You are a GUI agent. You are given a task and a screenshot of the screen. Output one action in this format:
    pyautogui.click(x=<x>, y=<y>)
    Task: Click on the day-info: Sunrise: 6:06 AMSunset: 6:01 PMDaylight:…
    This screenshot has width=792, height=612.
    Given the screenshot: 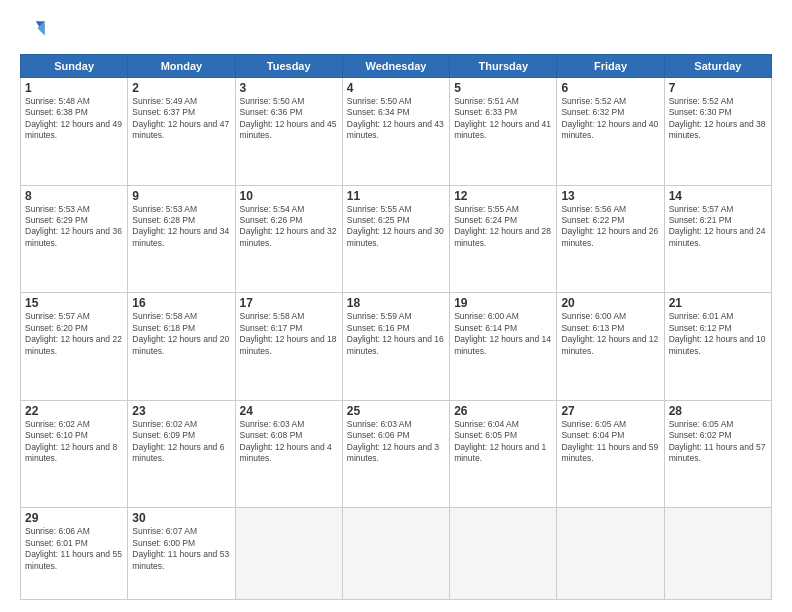 What is the action you would take?
    pyautogui.click(x=74, y=549)
    